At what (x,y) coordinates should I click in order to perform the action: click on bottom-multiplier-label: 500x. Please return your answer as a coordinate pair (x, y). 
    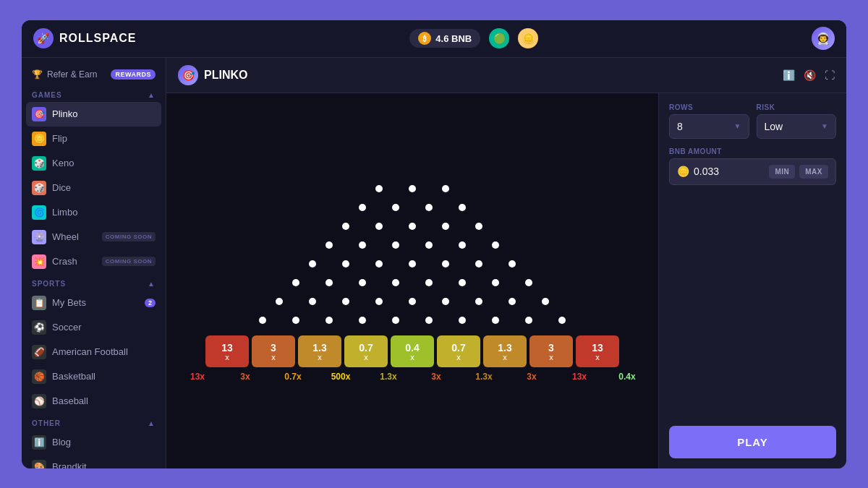
    Looking at the image, I should click on (341, 377).